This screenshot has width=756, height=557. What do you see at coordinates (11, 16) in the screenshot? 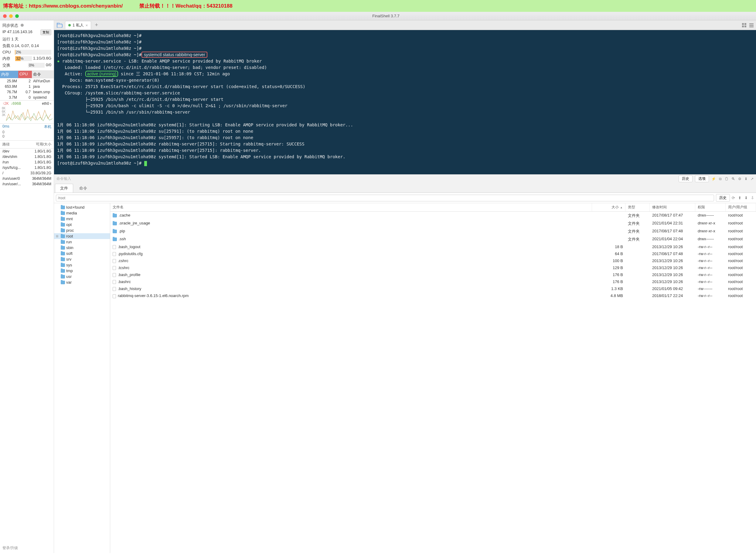
I see `minimize-window-button` at bounding box center [11, 16].